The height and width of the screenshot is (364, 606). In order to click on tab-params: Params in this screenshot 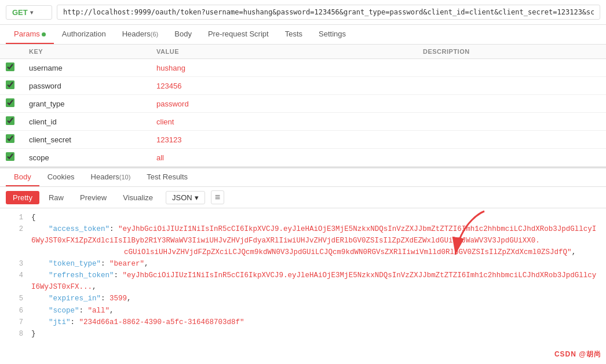, I will do `click(30, 35)`.